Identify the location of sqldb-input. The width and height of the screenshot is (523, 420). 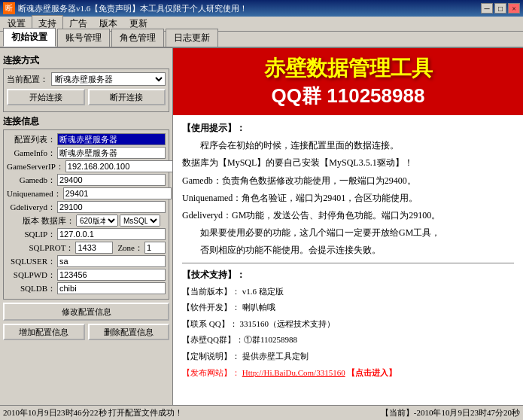
(111, 288).